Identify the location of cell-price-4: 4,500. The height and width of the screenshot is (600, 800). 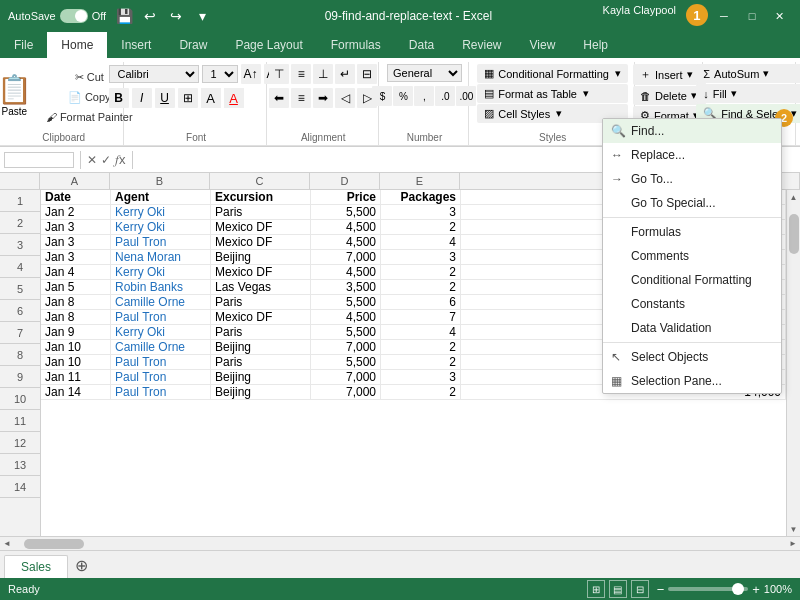
(346, 242).